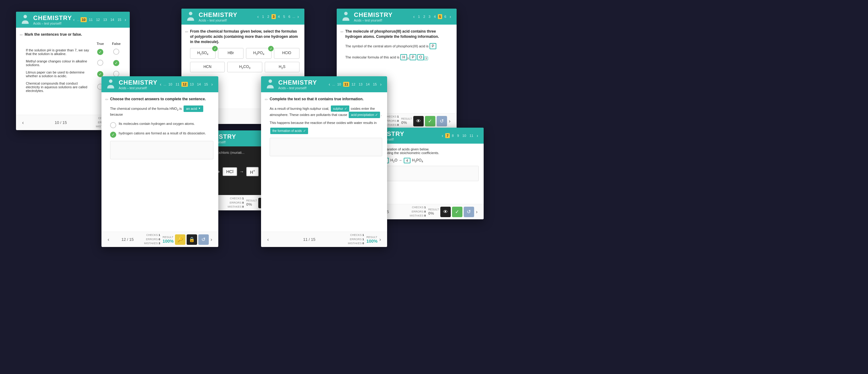  I want to click on card1-header: CHEMISTRY Acids – test yourself! ‹ ... 1…, so click(73, 20).